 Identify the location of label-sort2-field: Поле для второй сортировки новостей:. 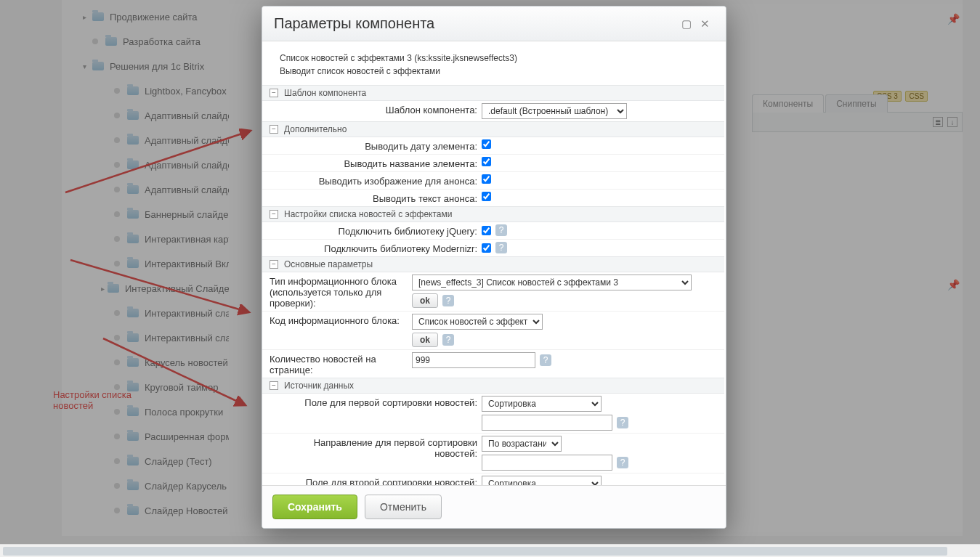
(376, 481).